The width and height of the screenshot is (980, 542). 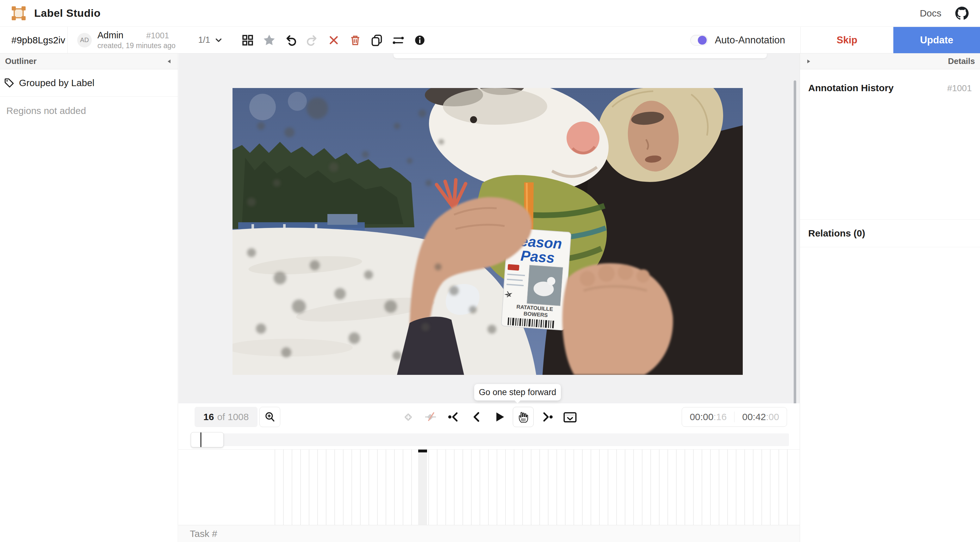 I want to click on seek-track, so click(x=490, y=440).